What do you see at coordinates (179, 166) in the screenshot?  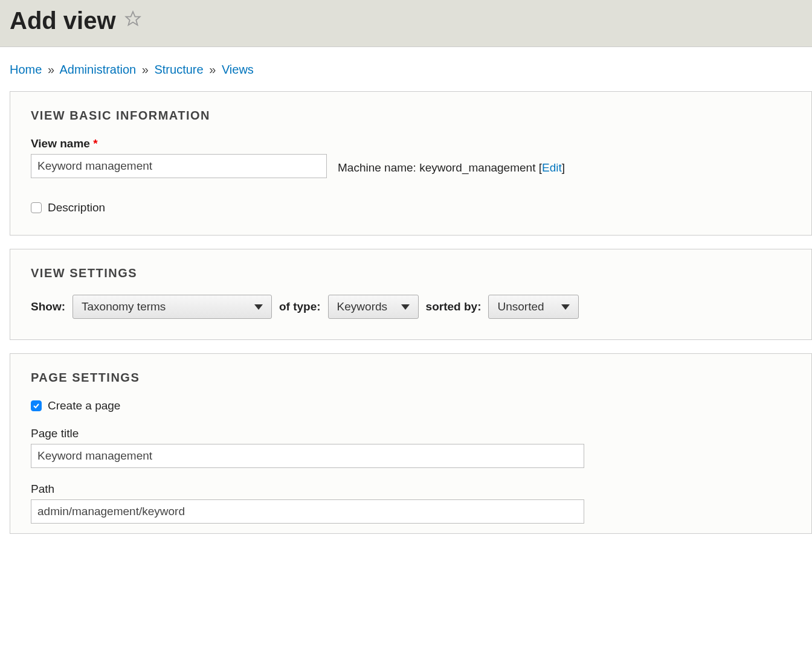 I see `view-name-input` at bounding box center [179, 166].